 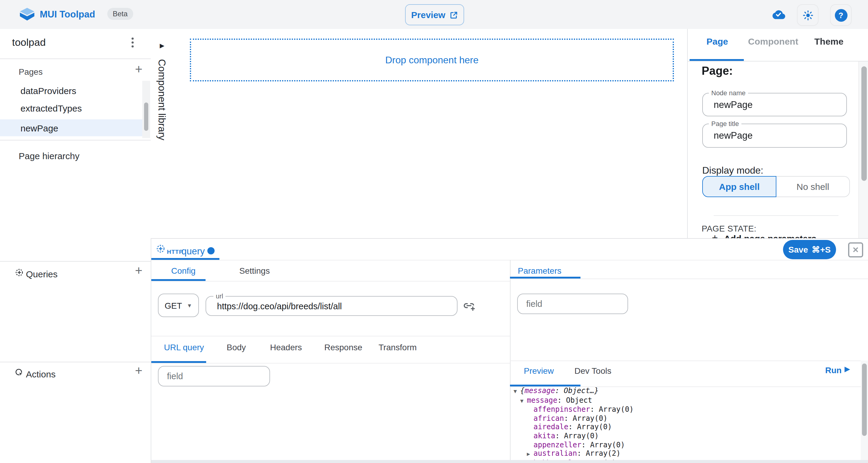 What do you see at coordinates (864, 400) in the screenshot?
I see `preview-scrollbar-thumb` at bounding box center [864, 400].